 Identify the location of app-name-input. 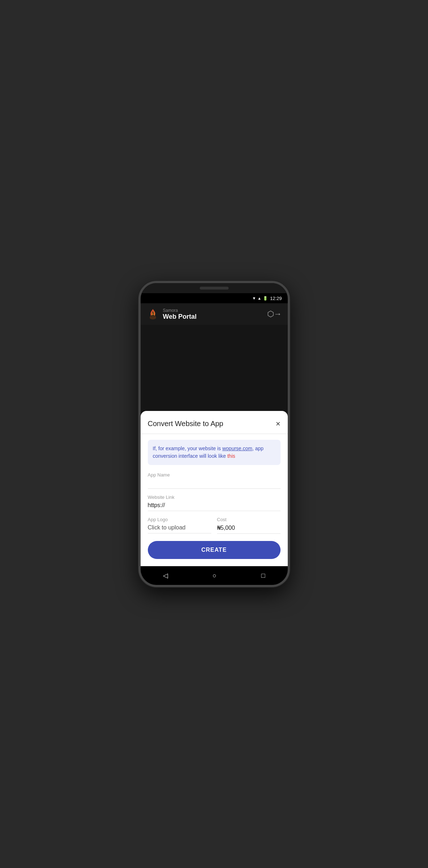
(214, 483).